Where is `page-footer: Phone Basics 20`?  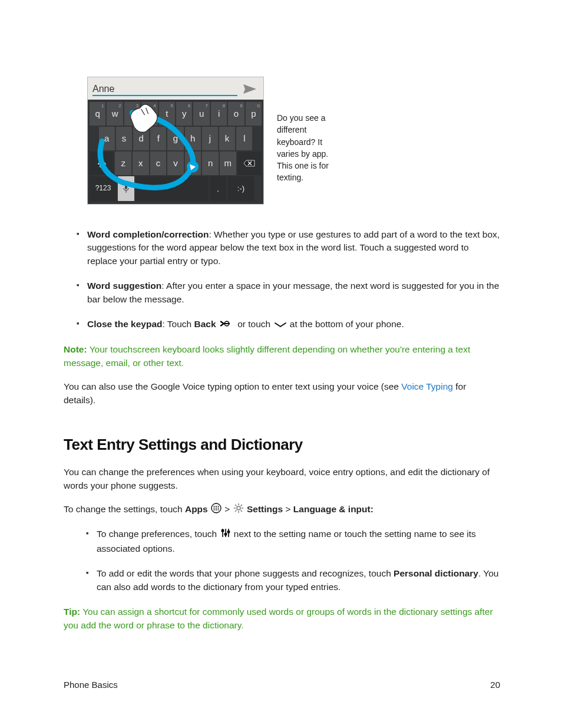 page-footer: Phone Basics 20 is located at coordinates (282, 685).